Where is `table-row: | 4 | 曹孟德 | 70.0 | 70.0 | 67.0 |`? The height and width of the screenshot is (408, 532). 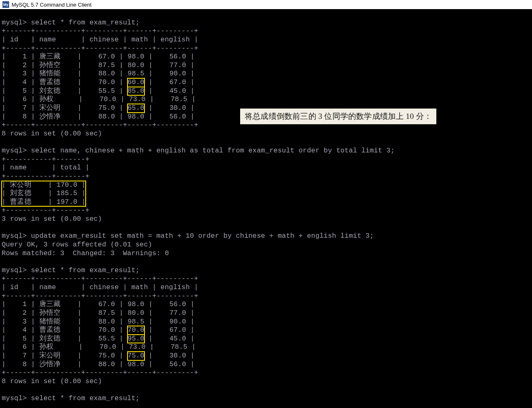
table-row: | 4 | 曹孟德 | 70.0 | 70.0 | 67.0 | is located at coordinates (266, 331).